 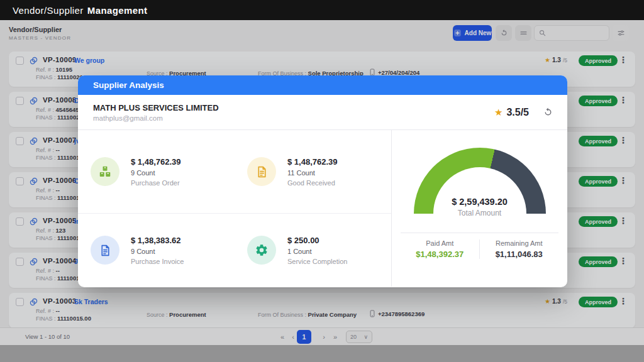 What do you see at coordinates (498, 112) in the screenshot?
I see `star-icon: ★` at bounding box center [498, 112].